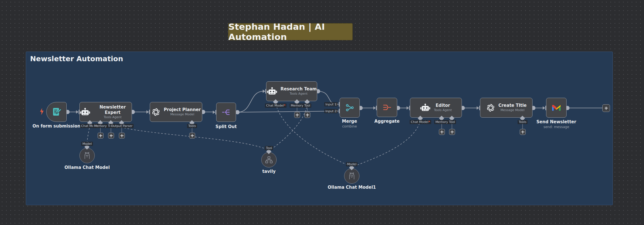 Image resolution: width=644 pixels, height=225 pixels. Describe the element at coordinates (122, 126) in the screenshot. I see `port-label: Output Parser` at that location.